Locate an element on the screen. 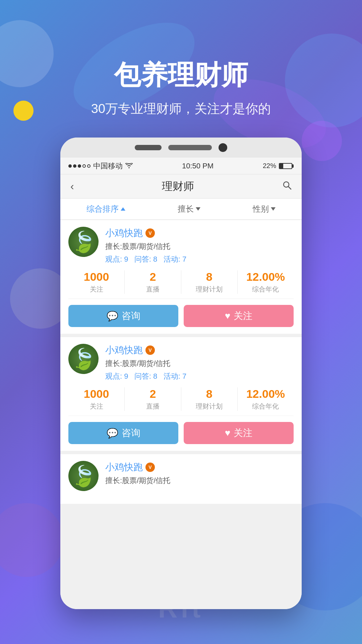  plans-label-1: 理财计划 is located at coordinates (209, 289).